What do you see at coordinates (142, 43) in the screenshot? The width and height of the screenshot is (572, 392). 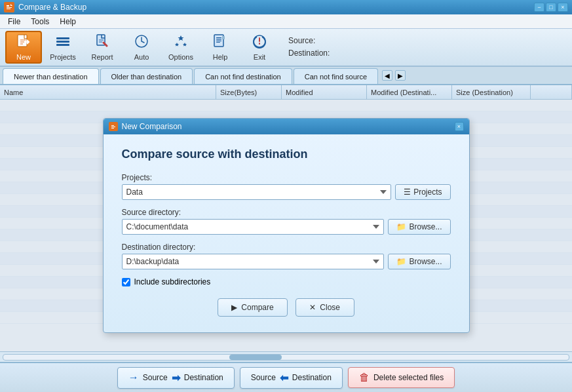 I see `auto-icon` at bounding box center [142, 43].